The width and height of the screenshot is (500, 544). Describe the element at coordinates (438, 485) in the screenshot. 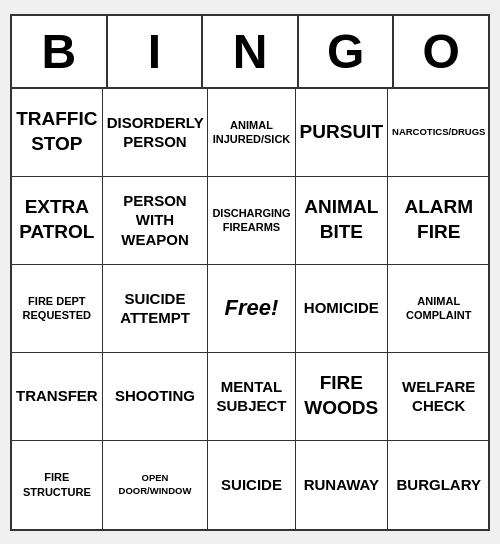

I see `bingo-cell-24: BURGLARY` at that location.